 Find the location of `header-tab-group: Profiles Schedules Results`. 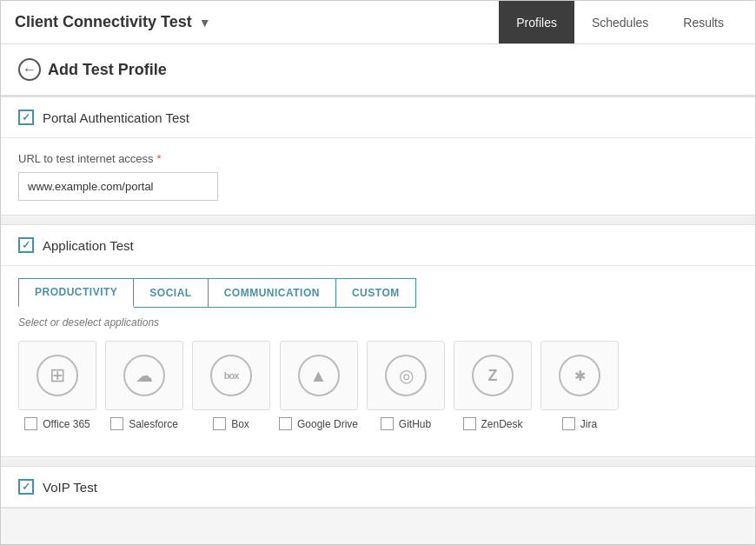

header-tab-group: Profiles Schedules Results is located at coordinates (620, 23).